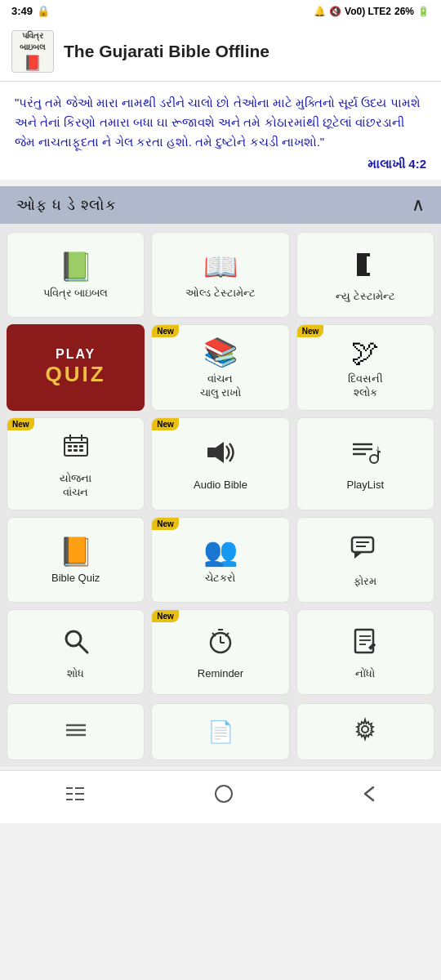 This screenshot has height=980, width=441. Describe the element at coordinates (220, 735) in the screenshot. I see `bottom-partial-row: 📄` at that location.